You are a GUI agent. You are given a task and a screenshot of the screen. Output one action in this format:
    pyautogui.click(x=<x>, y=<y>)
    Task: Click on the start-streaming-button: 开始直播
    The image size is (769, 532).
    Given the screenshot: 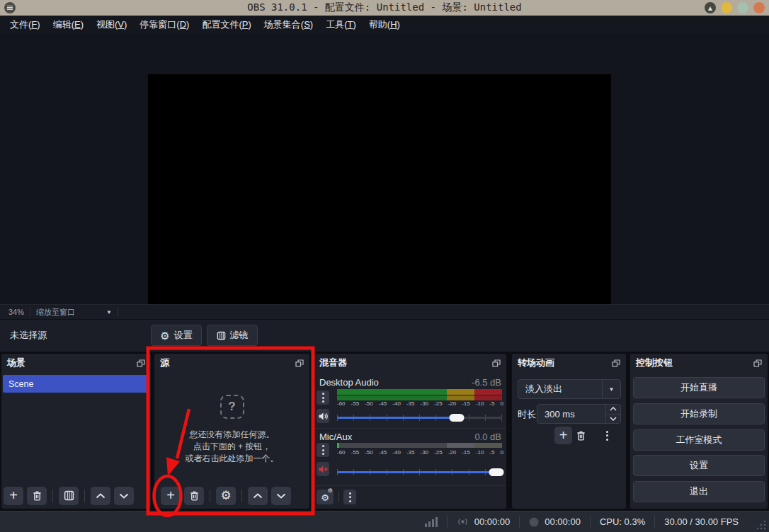 What is the action you would take?
    pyautogui.click(x=699, y=388)
    